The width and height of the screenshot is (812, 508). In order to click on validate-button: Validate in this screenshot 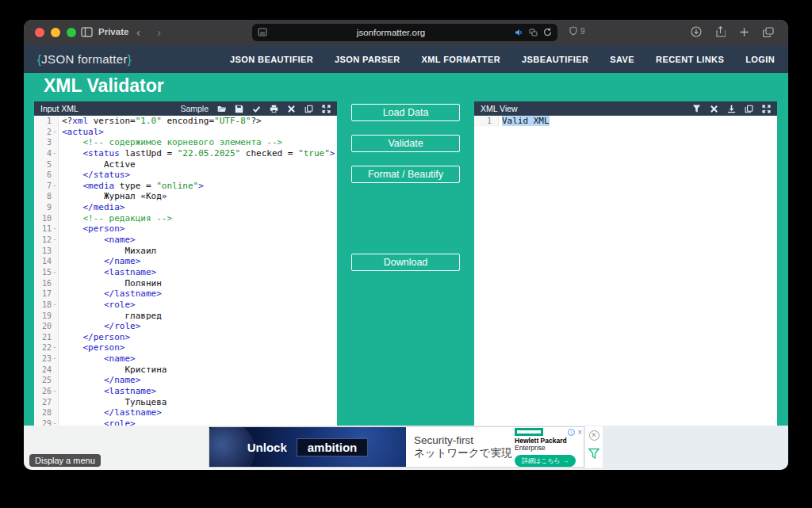, I will do `click(406, 143)`.